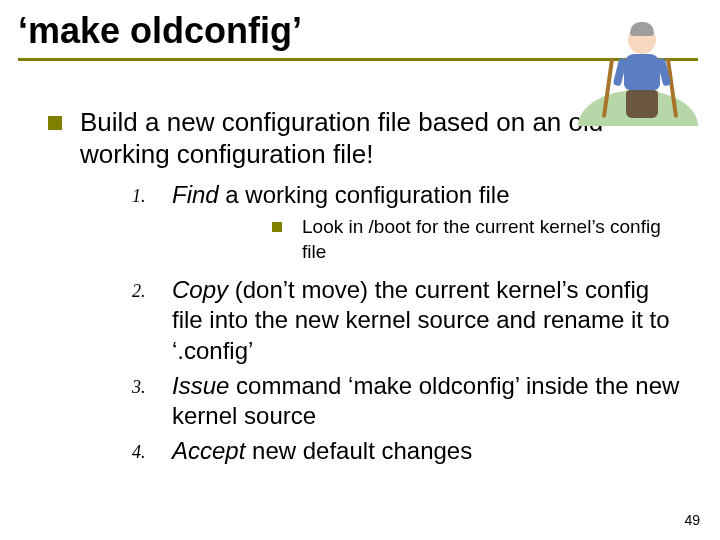 This screenshot has height=540, width=720. What do you see at coordinates (692, 520) in the screenshot?
I see `page-number: 49` at bounding box center [692, 520].